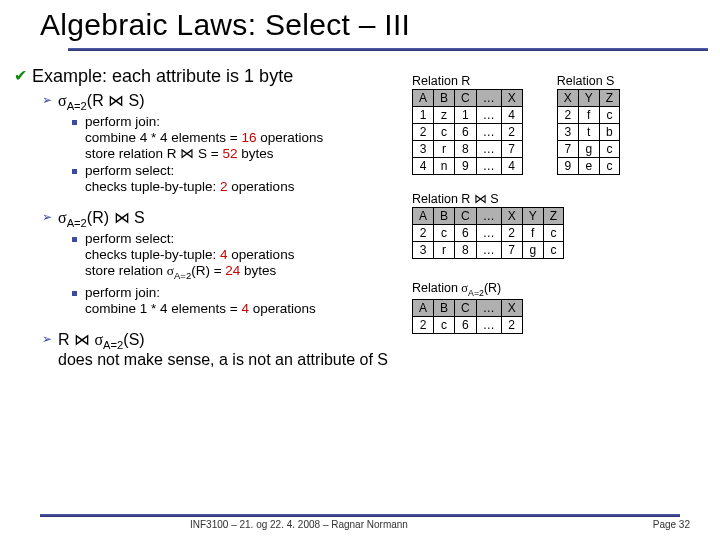  What do you see at coordinates (588, 81) in the screenshot?
I see `table-S-label: Relation S` at bounding box center [588, 81].